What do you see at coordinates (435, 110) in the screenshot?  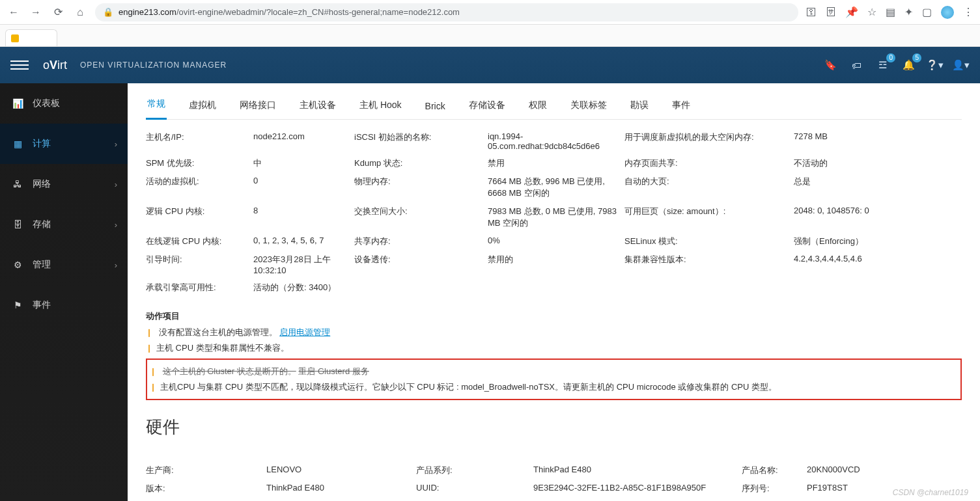 I see `tab-5: Brick` at bounding box center [435, 110].